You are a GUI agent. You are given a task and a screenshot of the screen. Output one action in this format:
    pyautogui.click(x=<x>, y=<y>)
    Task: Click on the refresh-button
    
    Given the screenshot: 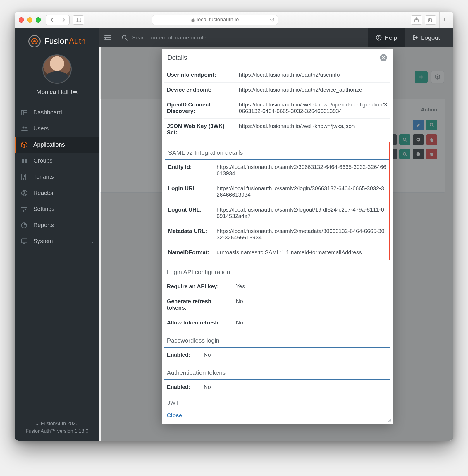 What is the action you would take?
    pyautogui.click(x=272, y=20)
    